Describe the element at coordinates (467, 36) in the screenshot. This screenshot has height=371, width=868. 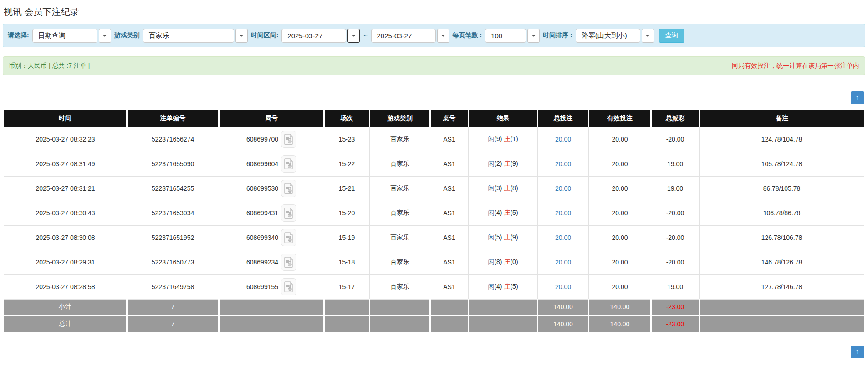
I see `page-size-label: 每页笔数 :` at that location.